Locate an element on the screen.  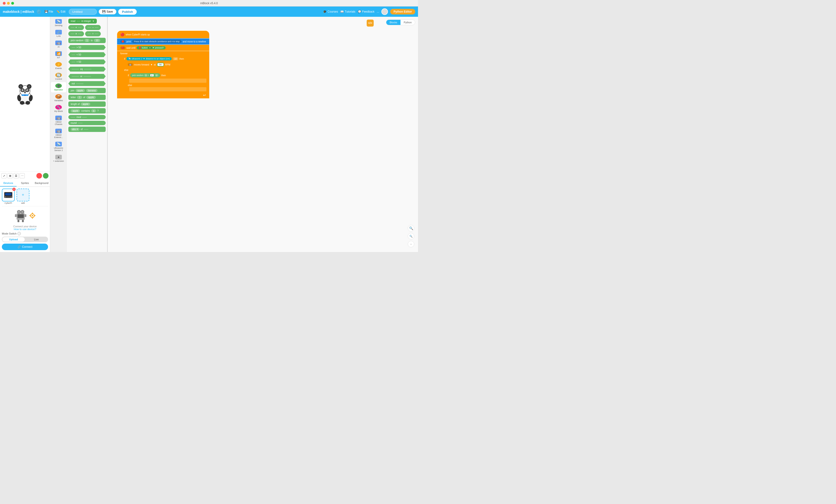
cyberpi-device: ✕ is located at coordinates (8, 195).